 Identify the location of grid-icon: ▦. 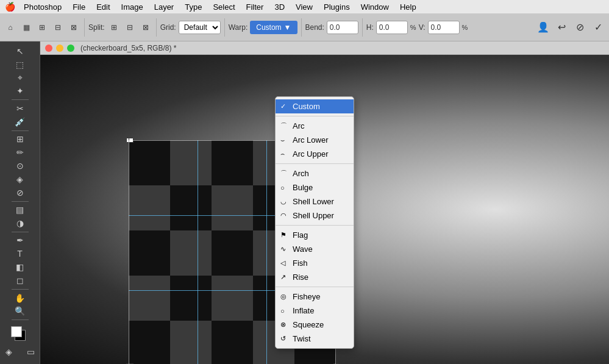
(26, 27).